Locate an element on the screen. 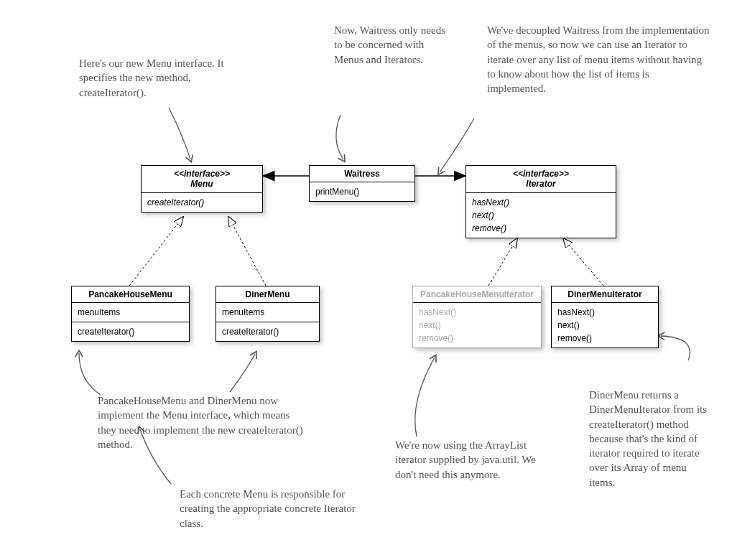 The height and width of the screenshot is (560, 755). annotation-arraylist-iterator: We're now using the ArrayList iterator s… is located at coordinates (467, 459).